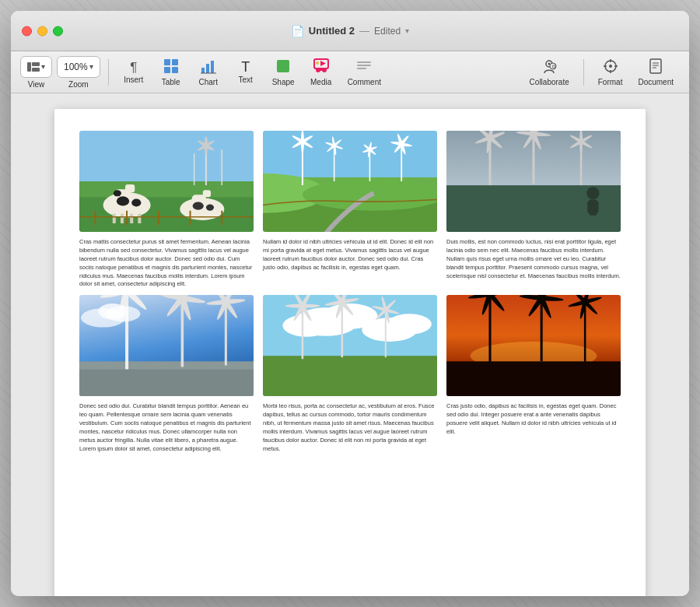  What do you see at coordinates (26, 31) in the screenshot?
I see `close-button` at bounding box center [26, 31].